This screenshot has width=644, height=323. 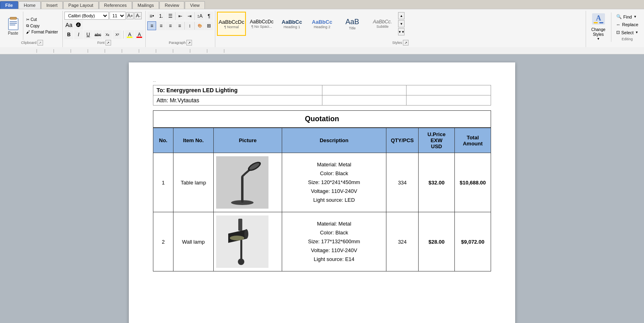 I want to click on style-normal: AaBbCcDc ¶ Normal, so click(x=231, y=24).